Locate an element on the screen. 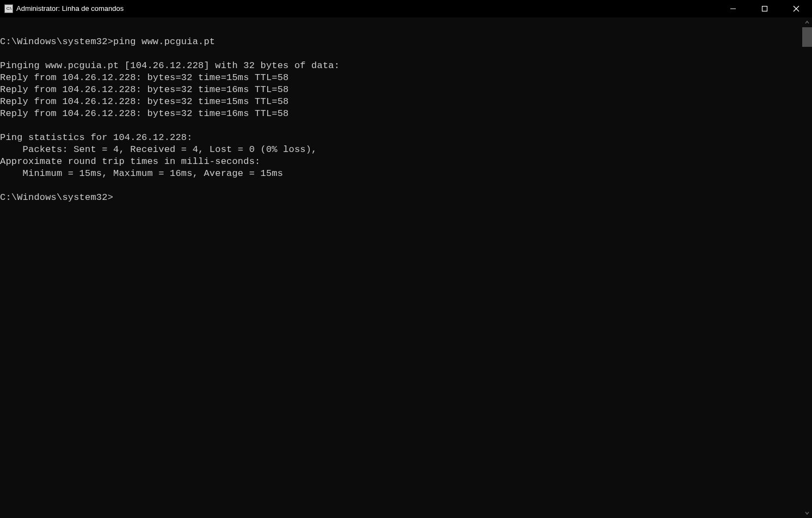 This screenshot has height=518, width=812. window-title: Administrator: Linha de comandos is located at coordinates (70, 9).